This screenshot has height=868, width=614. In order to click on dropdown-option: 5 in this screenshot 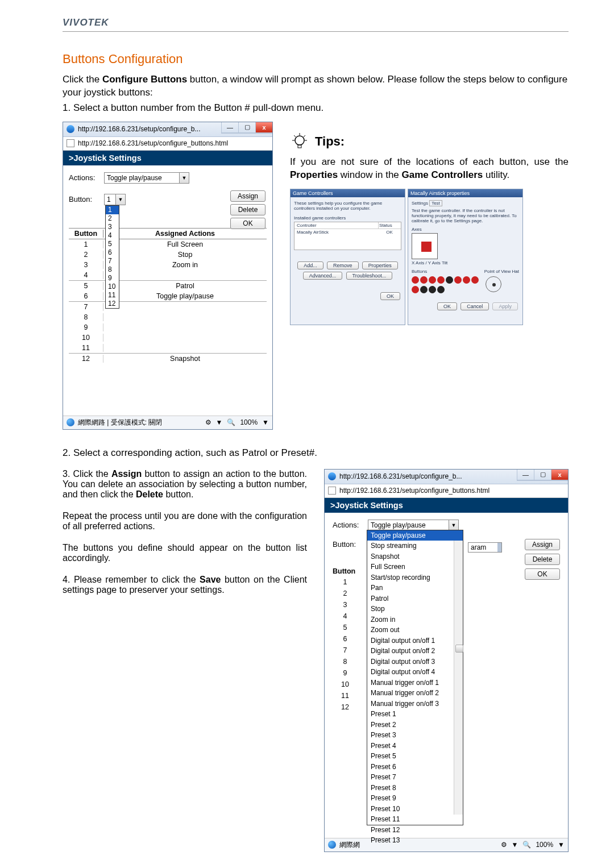, I will do `click(113, 244)`.